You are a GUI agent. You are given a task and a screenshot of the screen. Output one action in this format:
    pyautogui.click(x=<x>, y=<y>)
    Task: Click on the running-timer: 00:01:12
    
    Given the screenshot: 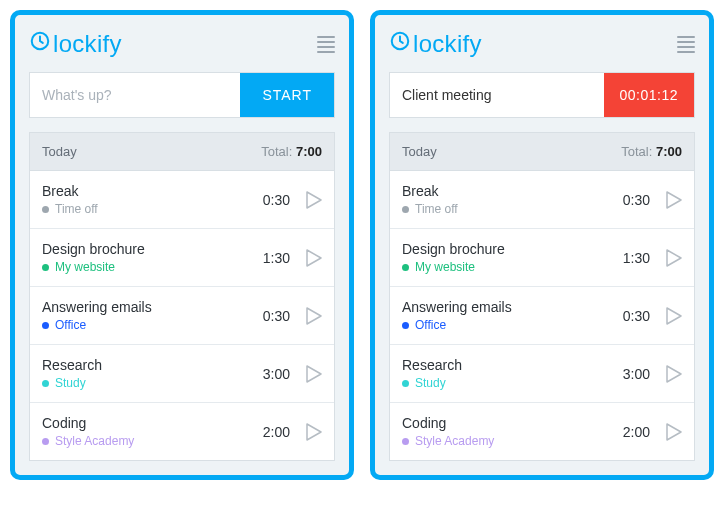 What is the action you would take?
    pyautogui.click(x=650, y=95)
    